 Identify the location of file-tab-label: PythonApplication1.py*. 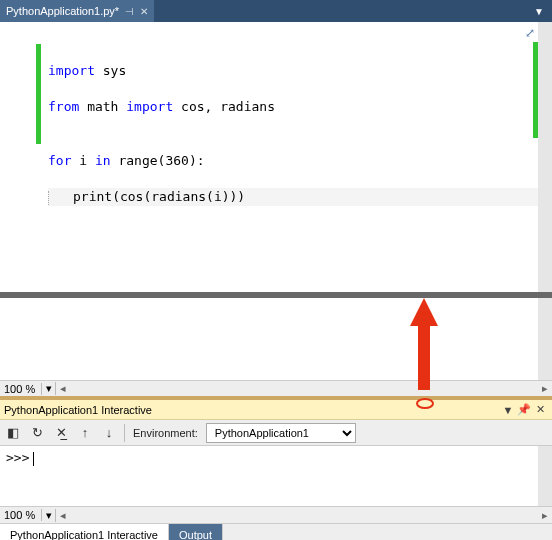
(62, 11).